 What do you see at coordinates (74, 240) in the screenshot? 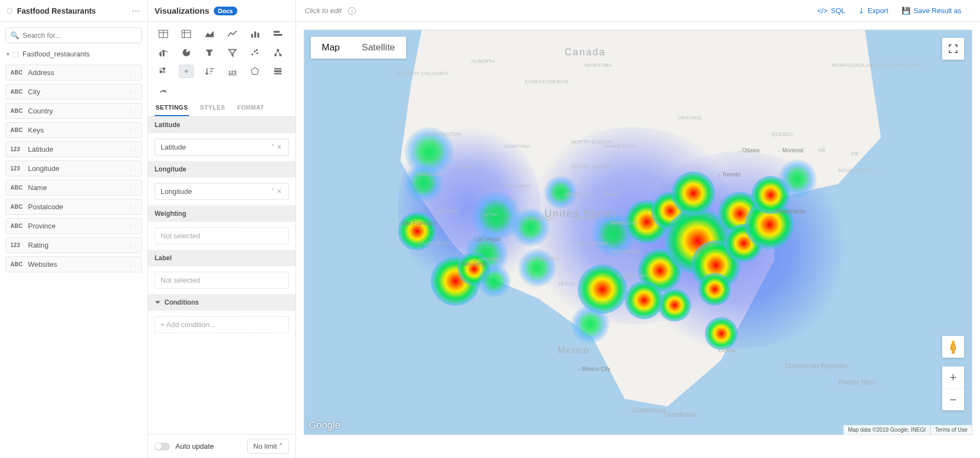
I see `fields-sidebar: 🔍 ▾ ⬚ Fastfood_restaurants ABCAddress⋮⋮A…` at bounding box center [74, 240].